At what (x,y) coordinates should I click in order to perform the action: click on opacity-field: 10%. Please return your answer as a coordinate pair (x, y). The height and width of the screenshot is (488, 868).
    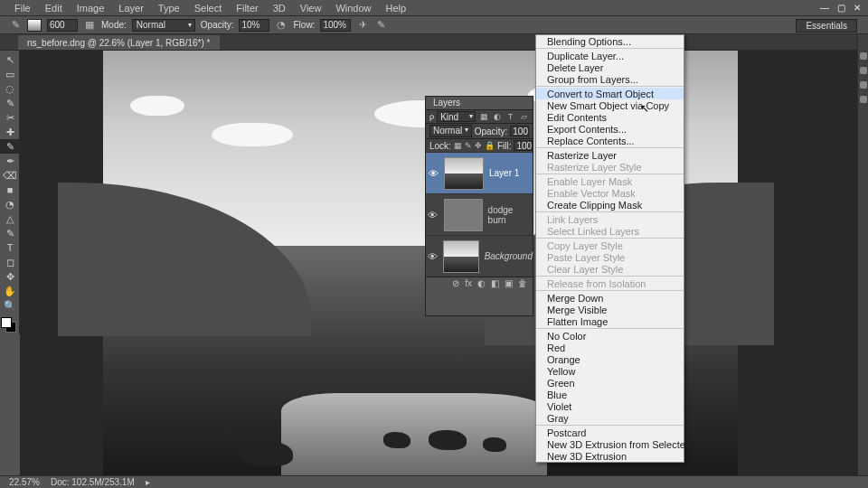
    Looking at the image, I should click on (254, 25).